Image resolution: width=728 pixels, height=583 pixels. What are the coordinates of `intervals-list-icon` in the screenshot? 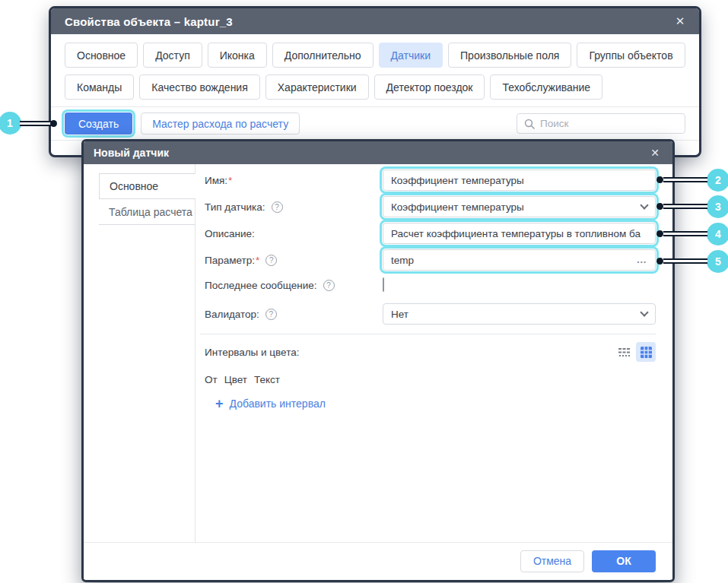 It's located at (624, 353).